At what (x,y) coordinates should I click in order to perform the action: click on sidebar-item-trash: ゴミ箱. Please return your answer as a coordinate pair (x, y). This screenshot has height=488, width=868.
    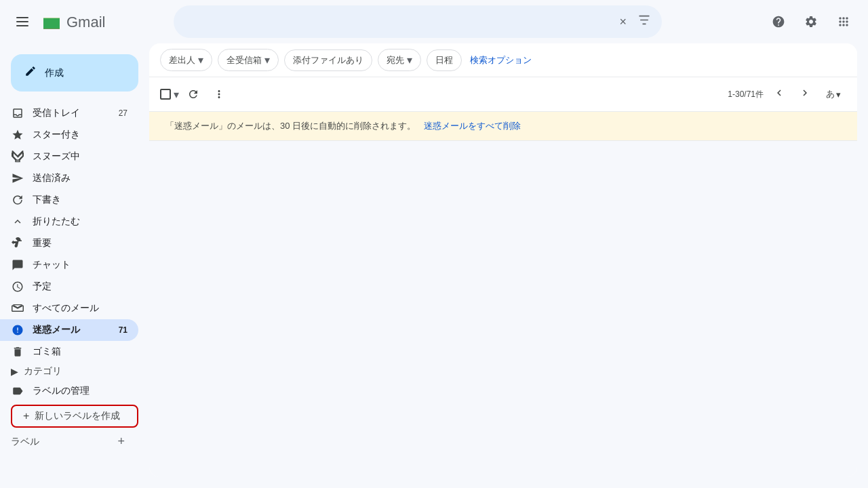
    Looking at the image, I should click on (69, 352).